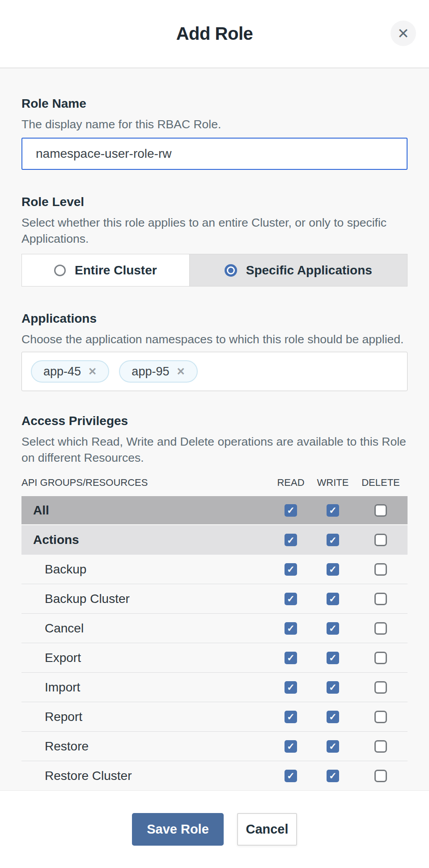 The width and height of the screenshot is (429, 868). What do you see at coordinates (70, 371) in the screenshot?
I see `application-tag: app-45✕` at bounding box center [70, 371].